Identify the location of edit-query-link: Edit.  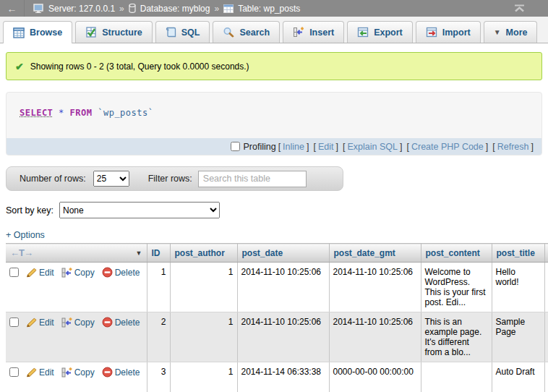
(326, 147).